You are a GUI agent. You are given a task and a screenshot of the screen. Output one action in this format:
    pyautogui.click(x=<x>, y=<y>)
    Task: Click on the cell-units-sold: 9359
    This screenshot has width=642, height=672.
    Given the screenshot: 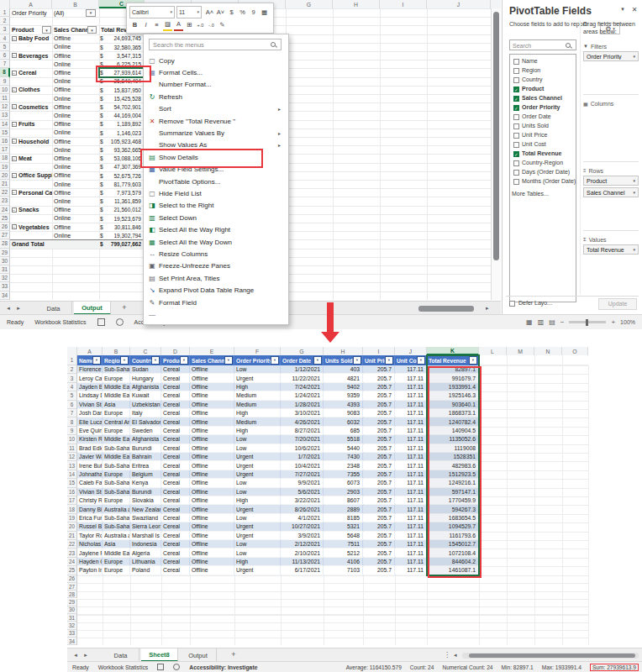 What is the action you would take?
    pyautogui.click(x=343, y=395)
    